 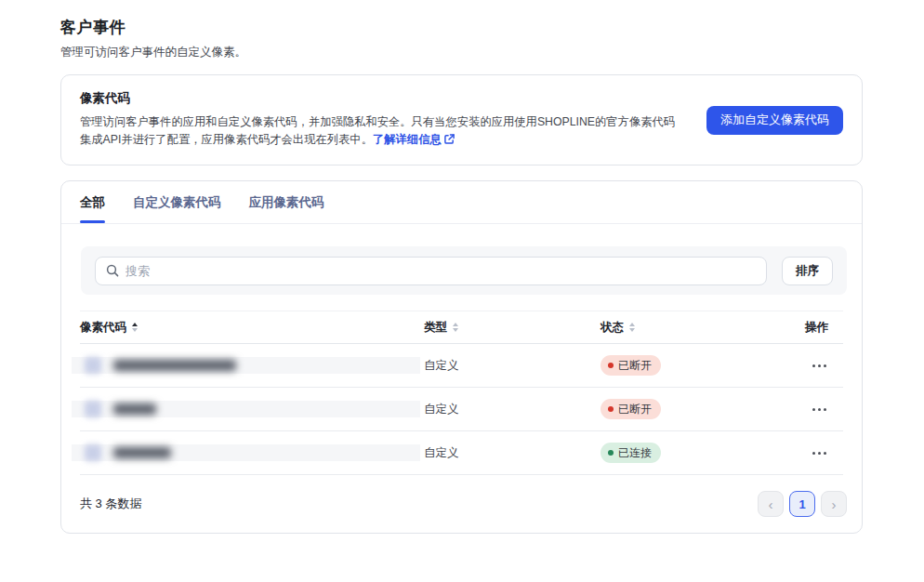 What do you see at coordinates (461, 203) in the screenshot?
I see `pixel-tabs: 全部 自定义像素代码 应用像素代码` at bounding box center [461, 203].